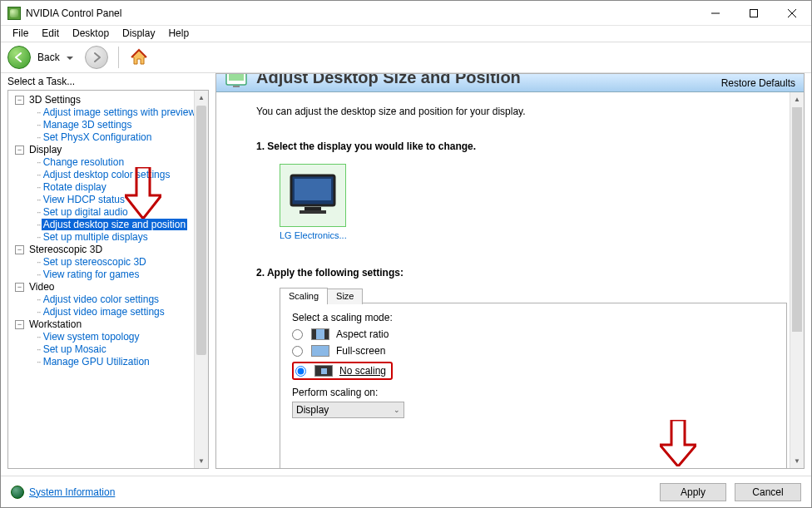 The height and width of the screenshot is (508, 812). I want to click on tree-item: ··View system topology, so click(121, 338).